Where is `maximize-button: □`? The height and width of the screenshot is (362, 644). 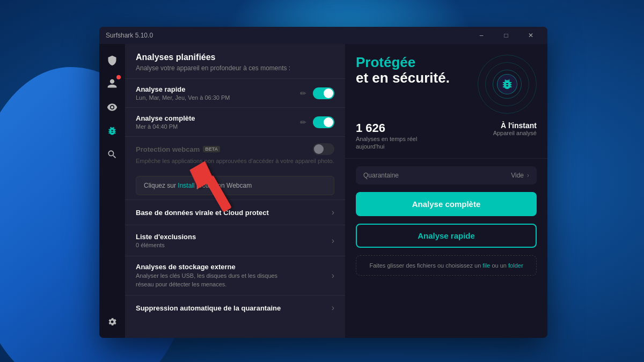
maximize-button: □ is located at coordinates (506, 35).